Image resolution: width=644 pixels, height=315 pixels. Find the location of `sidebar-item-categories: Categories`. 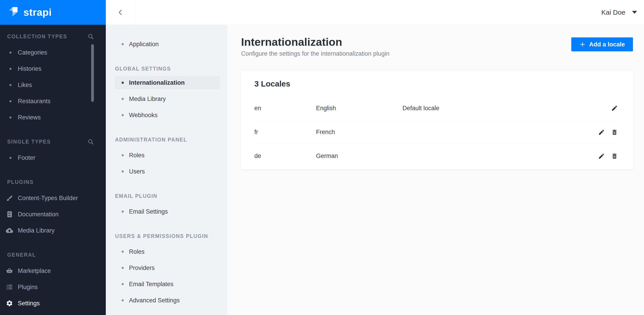

sidebar-item-categories: Categories is located at coordinates (53, 53).